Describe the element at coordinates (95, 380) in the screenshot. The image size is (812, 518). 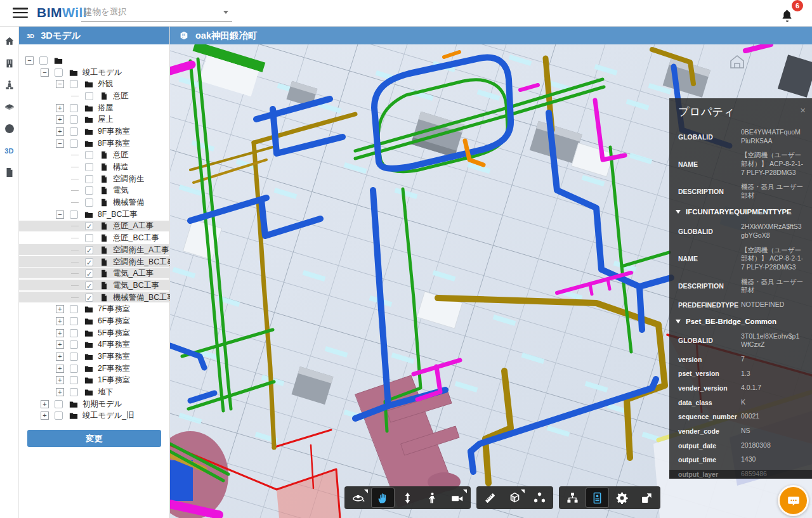
I see `tree-item: +1F事務室` at that location.